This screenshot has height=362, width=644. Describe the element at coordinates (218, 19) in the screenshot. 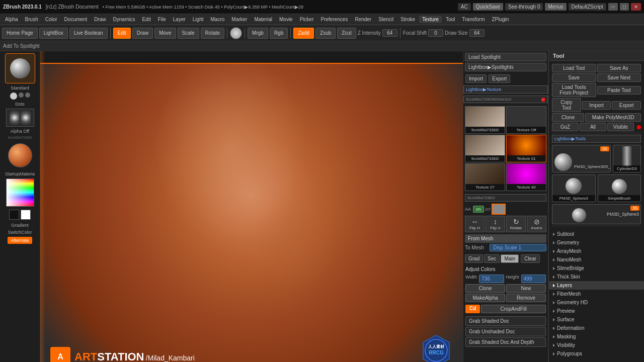

I see `menu-macro: Macro` at that location.